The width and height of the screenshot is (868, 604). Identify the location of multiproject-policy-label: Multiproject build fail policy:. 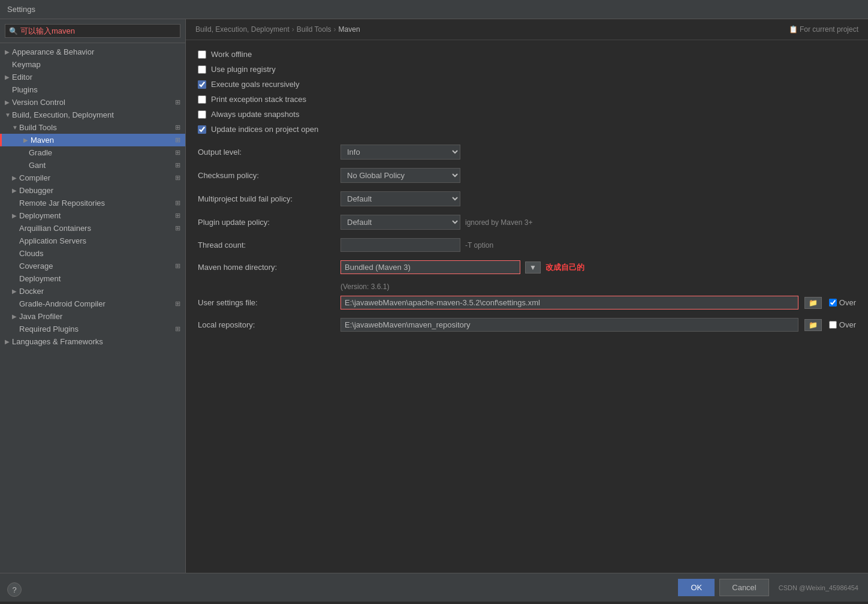
(267, 199).